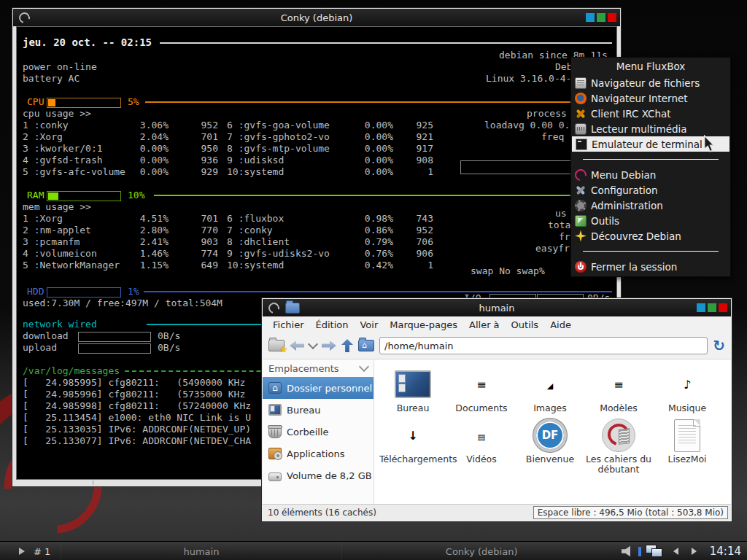 The height and width of the screenshot is (560, 747). I want to click on sidebar-item-label: Dossier personnel, so click(330, 388).